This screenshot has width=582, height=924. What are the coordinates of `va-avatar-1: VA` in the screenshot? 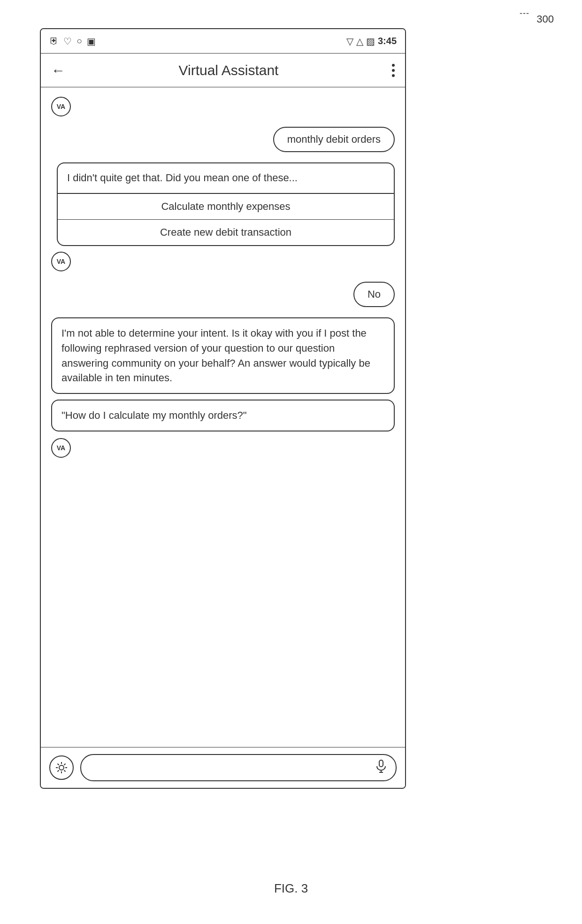 It's located at (61, 107).